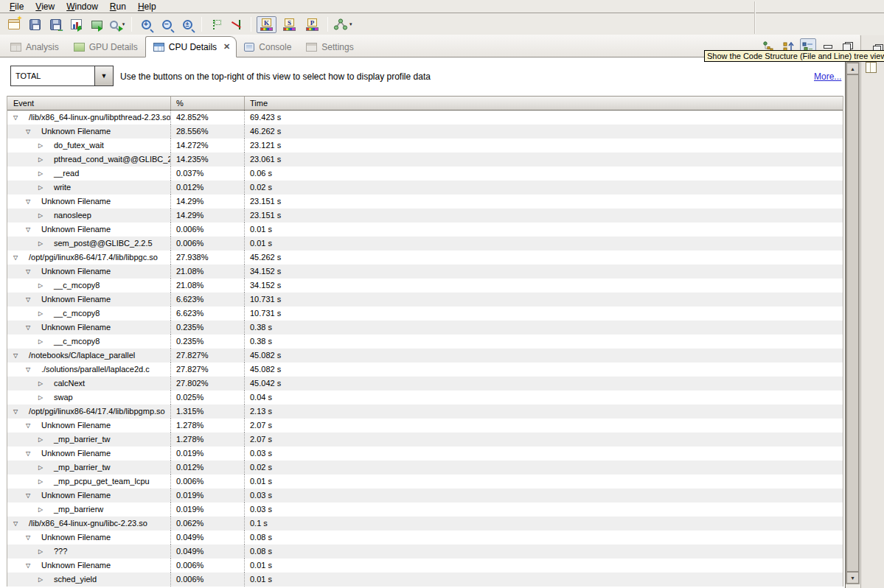 This screenshot has width=884, height=588. I want to click on table-row: ▷do_futex_wait14.272%23.121 s, so click(425, 146).